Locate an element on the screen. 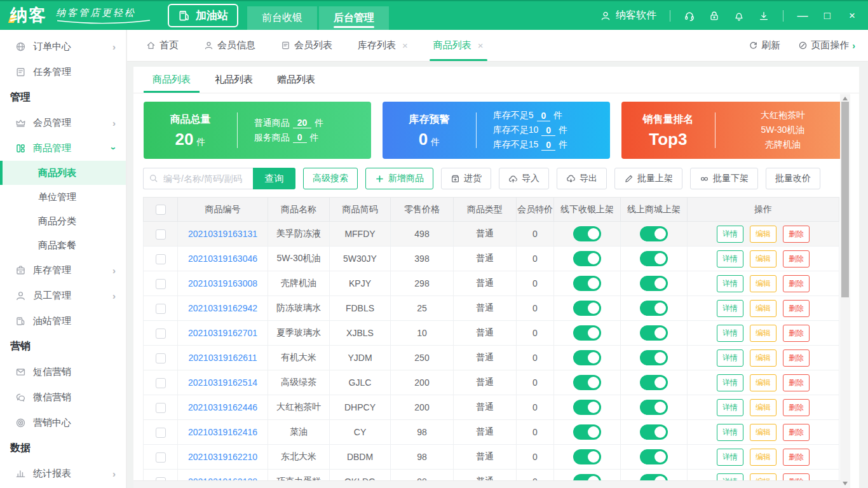 The width and height of the screenshot is (868, 488). page-tab: 首页 is located at coordinates (163, 46).